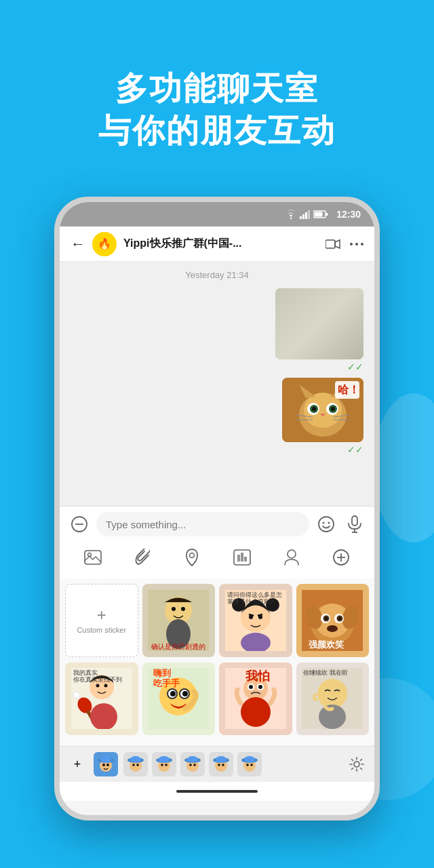 This screenshot has width=434, height=868. I want to click on hero-line2: 与你的朋友互动, so click(217, 131).